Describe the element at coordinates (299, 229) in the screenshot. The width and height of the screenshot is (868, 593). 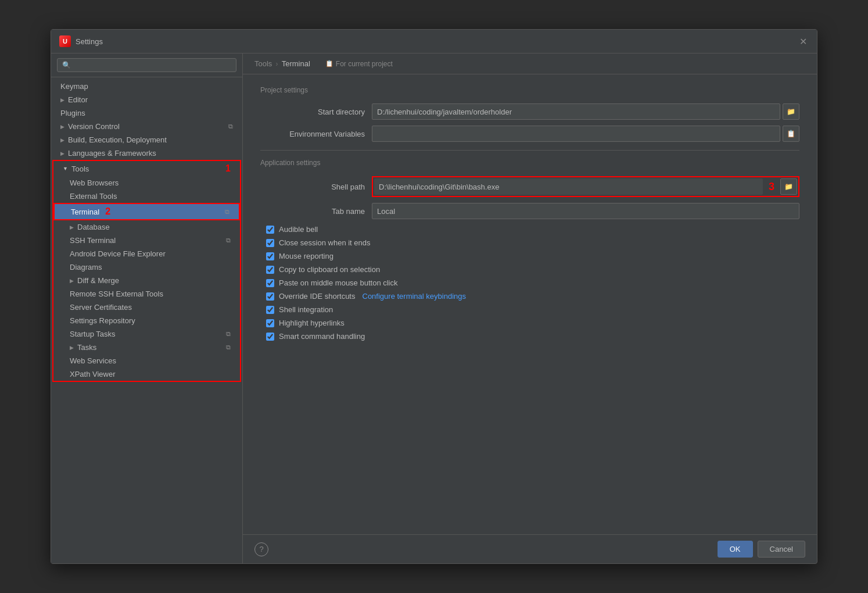
I see `audible-bell-label: Audible bell` at that location.